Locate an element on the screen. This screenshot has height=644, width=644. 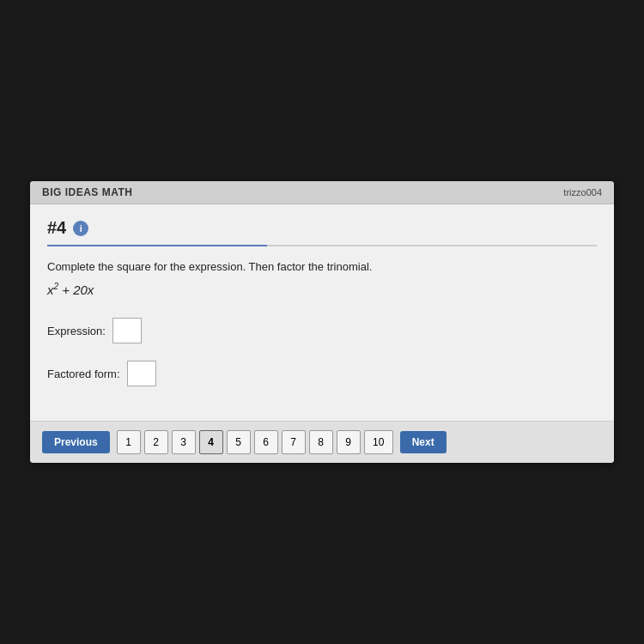
info-icon: i is located at coordinates (81, 228).